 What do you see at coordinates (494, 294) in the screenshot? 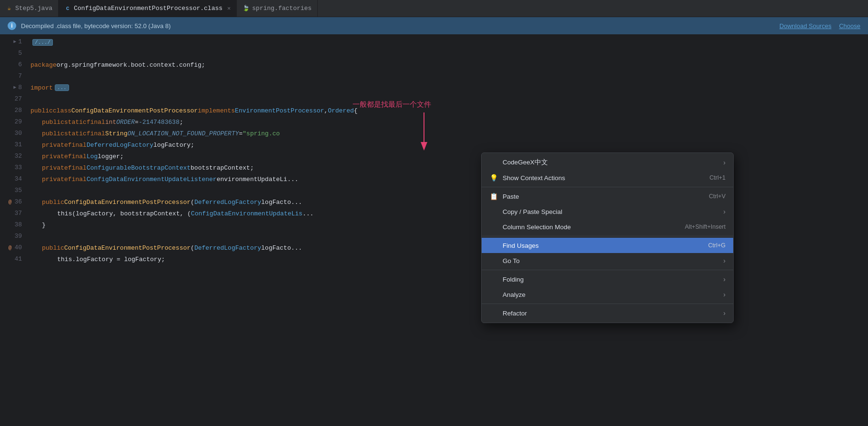
I see `analyze-icon` at bounding box center [494, 294].